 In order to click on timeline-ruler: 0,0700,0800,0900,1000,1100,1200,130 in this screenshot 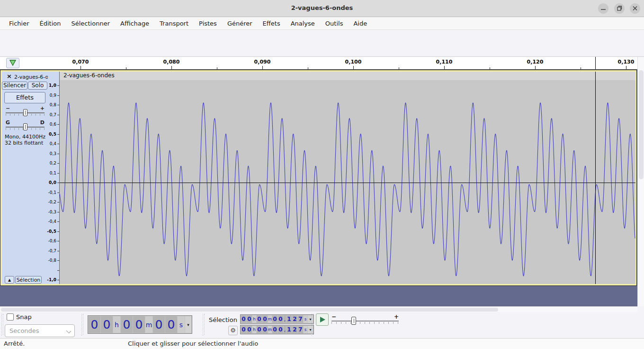, I will do `click(319, 64)`.